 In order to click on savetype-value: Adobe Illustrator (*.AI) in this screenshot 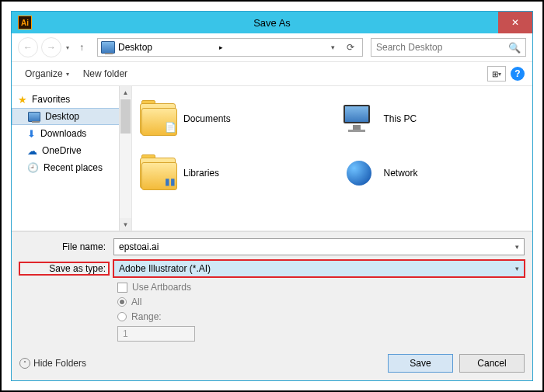, I will do `click(165, 269)`.